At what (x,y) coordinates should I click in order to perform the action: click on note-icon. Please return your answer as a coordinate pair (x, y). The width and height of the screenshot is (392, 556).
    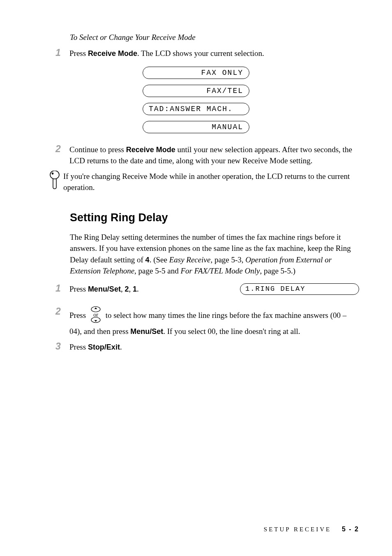
    Looking at the image, I should click on (55, 180).